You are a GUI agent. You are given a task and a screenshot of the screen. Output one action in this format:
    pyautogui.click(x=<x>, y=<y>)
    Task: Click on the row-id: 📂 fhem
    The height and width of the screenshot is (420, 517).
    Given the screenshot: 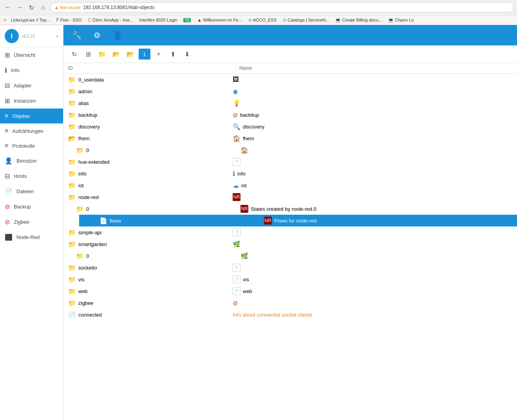 What is the action you would take?
    pyautogui.click(x=150, y=139)
    